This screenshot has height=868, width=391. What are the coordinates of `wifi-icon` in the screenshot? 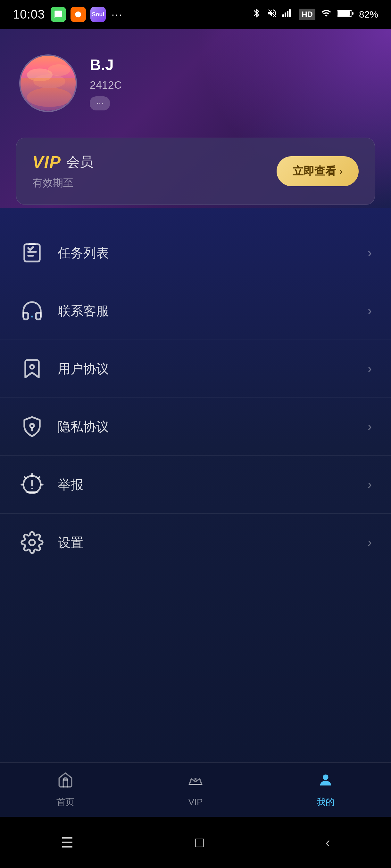 It's located at (326, 14).